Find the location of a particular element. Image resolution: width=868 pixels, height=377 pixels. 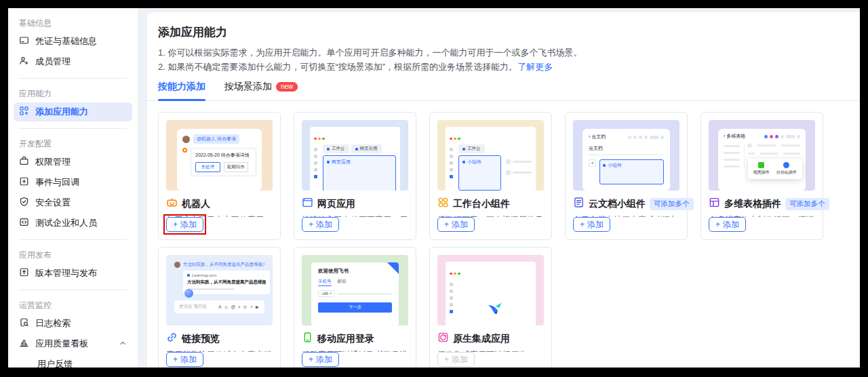

doc-widget-icon is located at coordinates (579, 203).